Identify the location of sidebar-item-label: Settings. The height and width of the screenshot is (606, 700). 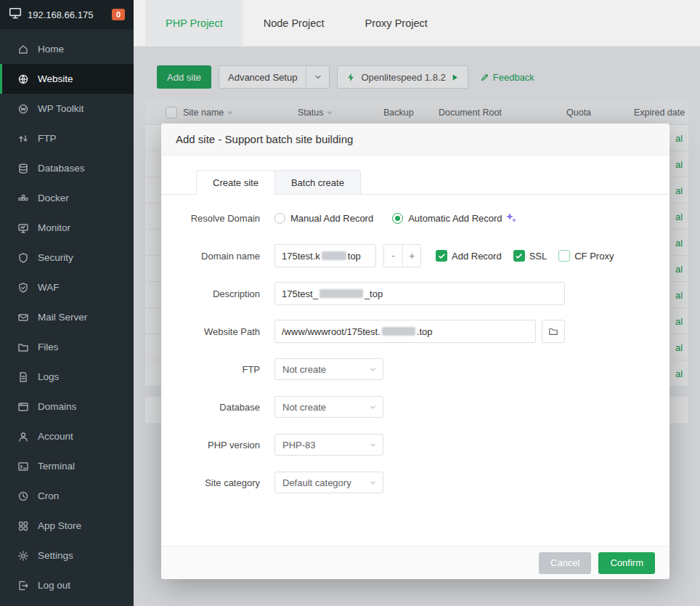
(55, 555).